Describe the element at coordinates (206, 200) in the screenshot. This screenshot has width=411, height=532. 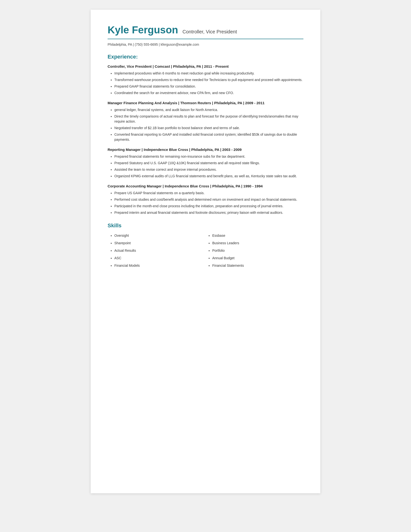
I see `job-4: Corporate Accounting Manager | Independe…` at that location.